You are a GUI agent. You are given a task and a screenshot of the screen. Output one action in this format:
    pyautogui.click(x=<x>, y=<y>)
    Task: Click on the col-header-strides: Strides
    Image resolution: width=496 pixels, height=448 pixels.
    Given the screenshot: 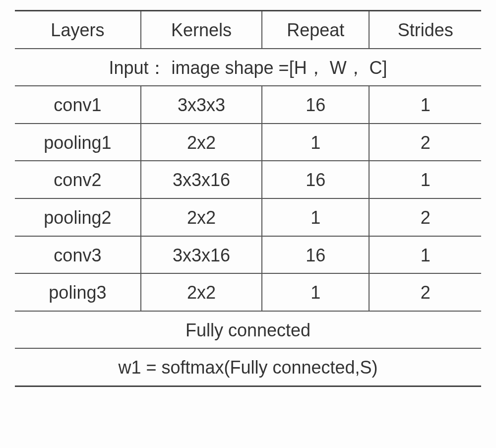 What is the action you would take?
    pyautogui.click(x=425, y=30)
    